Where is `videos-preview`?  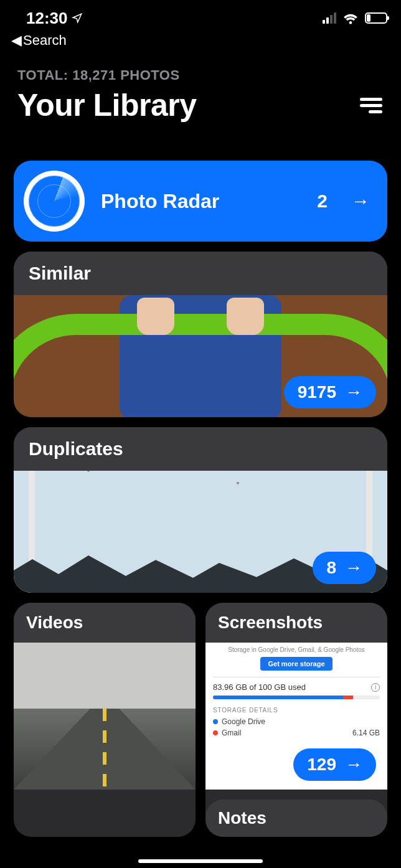 videos-preview is located at coordinates (105, 716).